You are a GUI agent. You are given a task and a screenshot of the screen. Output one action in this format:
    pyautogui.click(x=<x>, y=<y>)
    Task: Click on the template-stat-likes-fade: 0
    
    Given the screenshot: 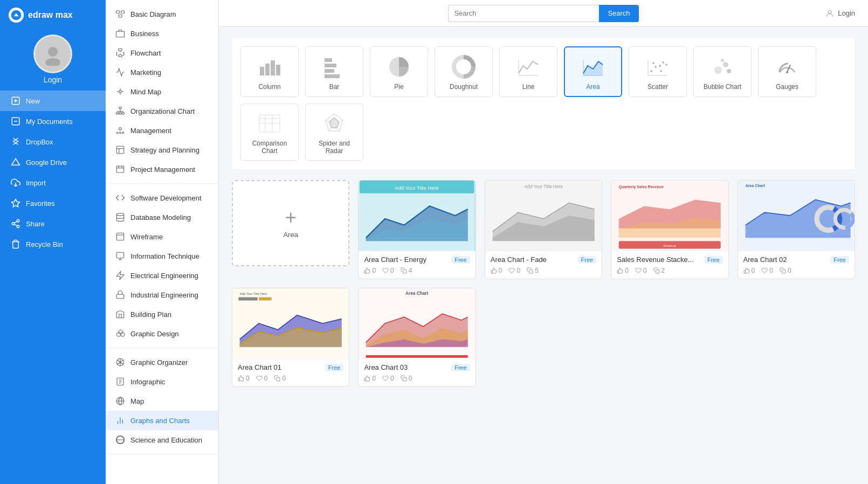 What is the action you would take?
    pyautogui.click(x=497, y=271)
    